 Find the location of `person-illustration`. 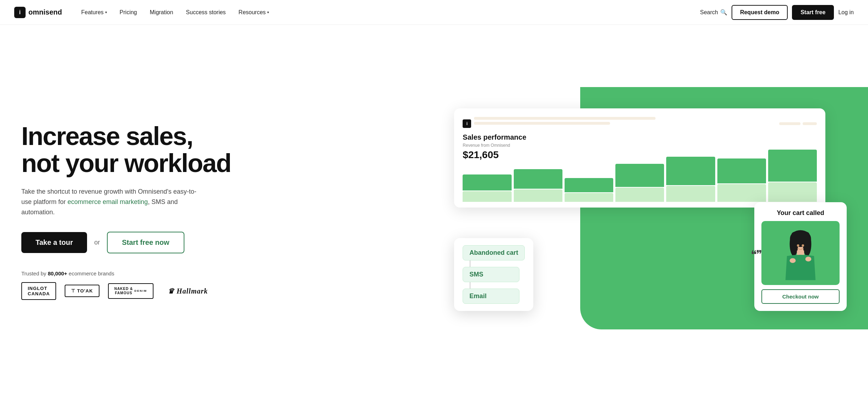

person-illustration is located at coordinates (800, 253).